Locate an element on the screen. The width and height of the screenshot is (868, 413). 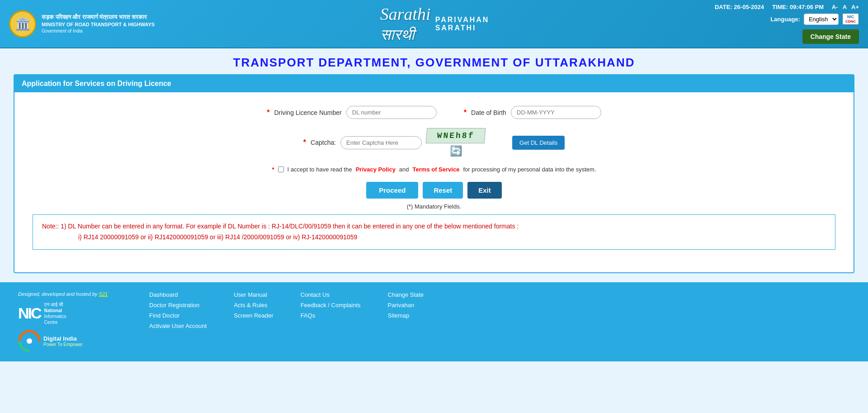
note-text: 1) DL Number can be entered in any forma… is located at coordinates (289, 226).